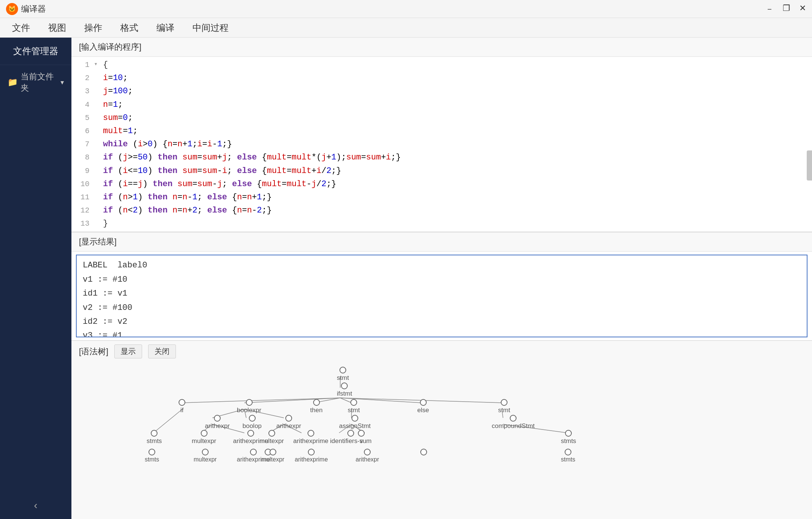  I want to click on line-num-4: 4, so click(83, 105).